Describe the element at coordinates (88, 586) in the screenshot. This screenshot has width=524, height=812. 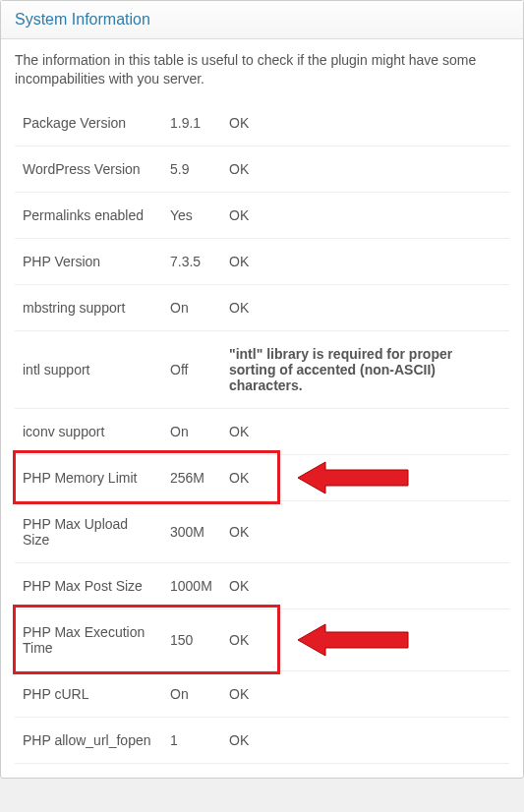
I see `row-label: PHP Max Post Size` at that location.